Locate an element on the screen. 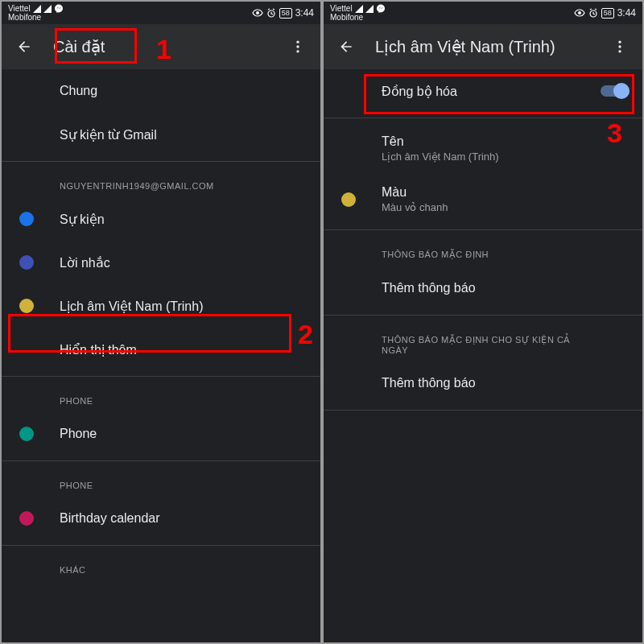 This screenshot has height=644, width=644. item-label: Tên is located at coordinates (506, 142).